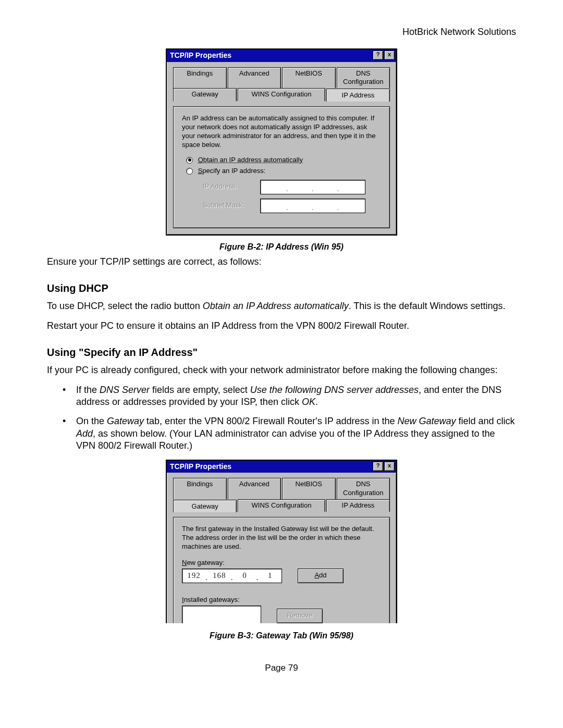 The height and width of the screenshot is (728, 563). What do you see at coordinates (282, 352) in the screenshot?
I see `heading-using-specify: Using "Specify an IP Address"` at bounding box center [282, 352].